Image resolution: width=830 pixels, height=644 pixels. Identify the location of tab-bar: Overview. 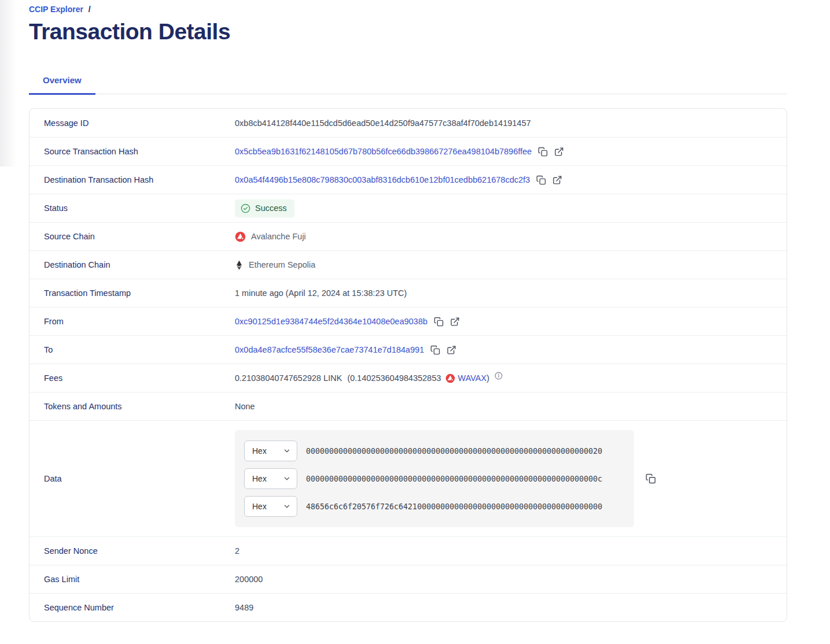
(408, 81).